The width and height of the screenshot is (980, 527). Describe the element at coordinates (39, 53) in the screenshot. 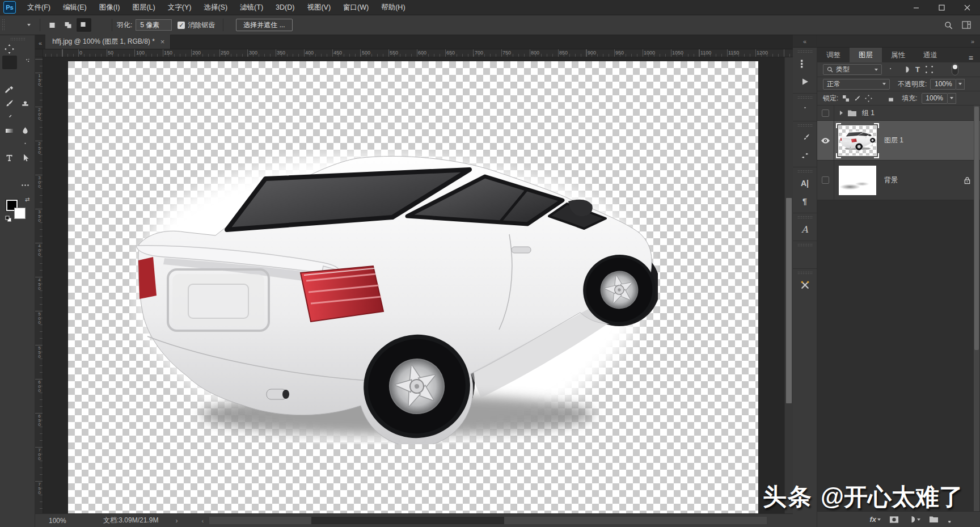

I see `ruler-origin-box` at that location.